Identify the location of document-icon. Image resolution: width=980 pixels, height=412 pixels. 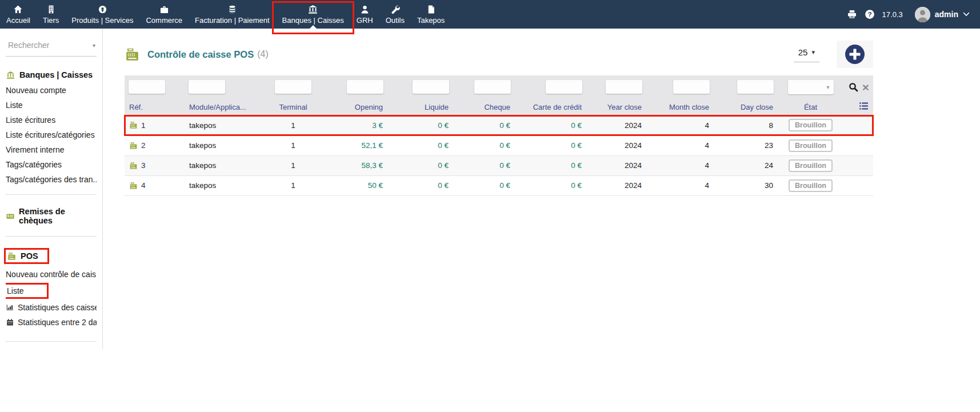
(431, 9).